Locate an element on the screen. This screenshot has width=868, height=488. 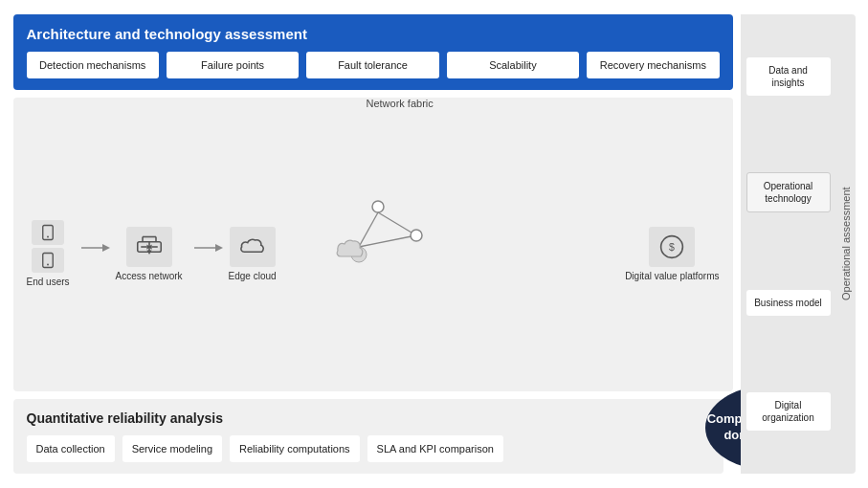
blue-cards-row: Detection mechanisms Failure points Faul… is located at coordinates (373, 65).